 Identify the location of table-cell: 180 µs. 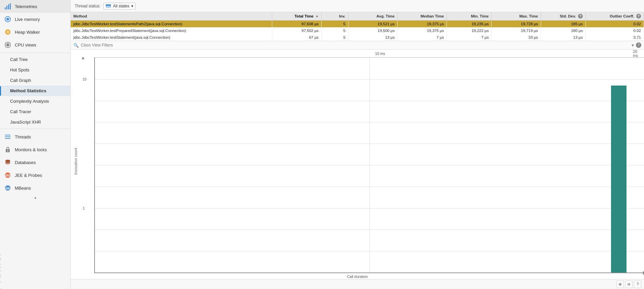
(563, 31).